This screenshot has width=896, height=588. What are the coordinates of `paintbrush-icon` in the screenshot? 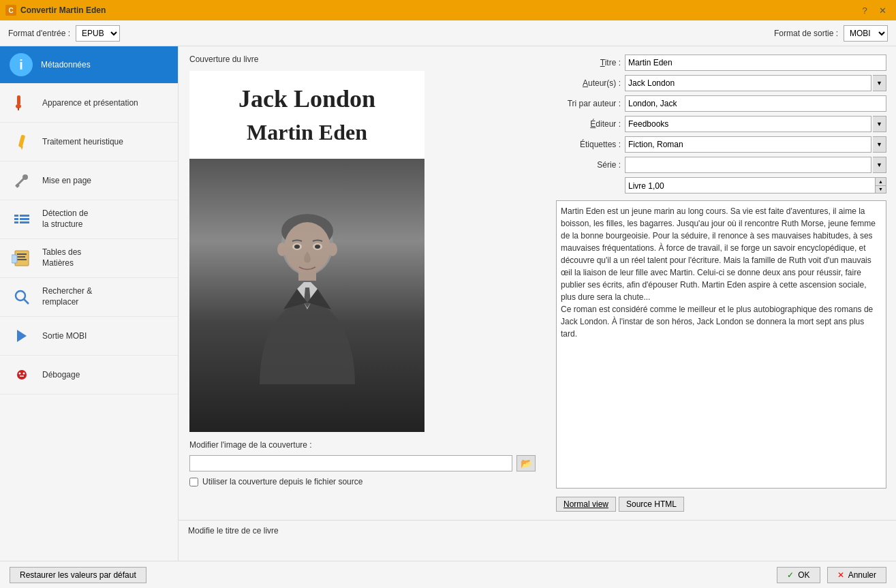 It's located at (22, 103).